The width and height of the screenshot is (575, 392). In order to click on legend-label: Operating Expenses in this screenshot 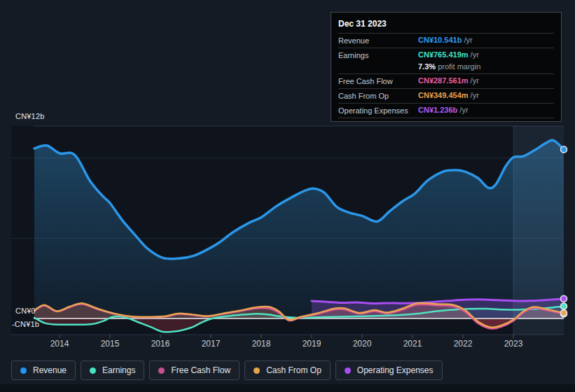, I will do `click(395, 370)`.